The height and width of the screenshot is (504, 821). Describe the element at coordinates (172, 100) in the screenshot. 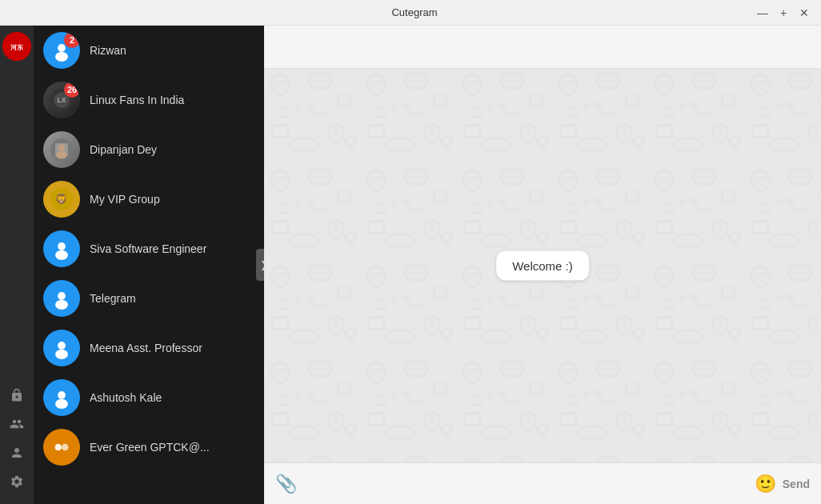

I see `chat-info-linux: Linux Fans In India` at that location.